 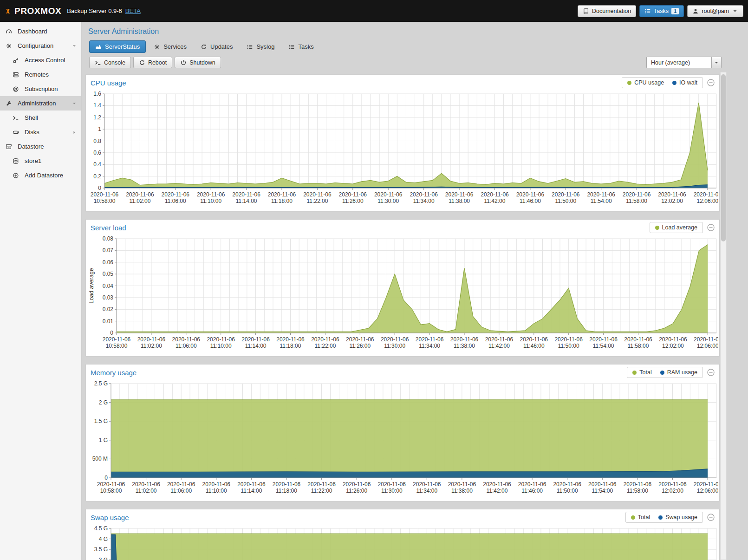 What do you see at coordinates (44, 176) in the screenshot?
I see `sidebar-item-label: Add Datastore` at bounding box center [44, 176].